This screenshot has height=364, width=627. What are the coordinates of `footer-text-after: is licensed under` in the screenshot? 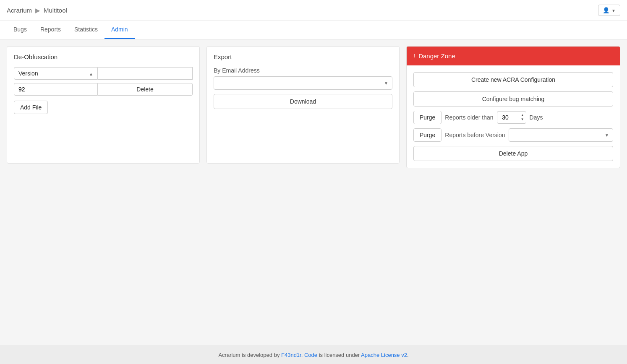 It's located at (339, 355).